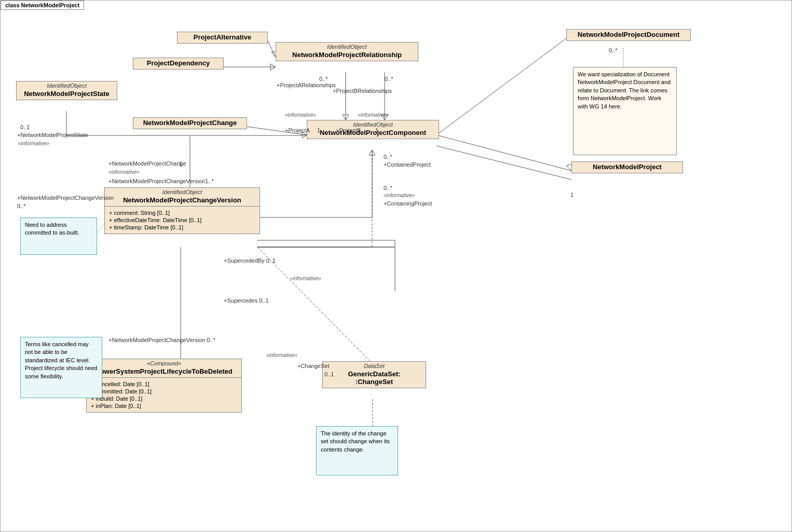  Describe the element at coordinates (25, 127) in the screenshot. I see `label-nmps-multiplicity: 0..1` at that location.